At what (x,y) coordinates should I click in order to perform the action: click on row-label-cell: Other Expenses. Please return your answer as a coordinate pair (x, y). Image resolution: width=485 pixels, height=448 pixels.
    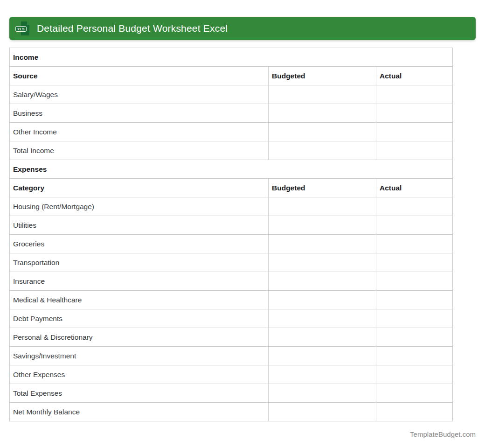
    Looking at the image, I should click on (139, 375).